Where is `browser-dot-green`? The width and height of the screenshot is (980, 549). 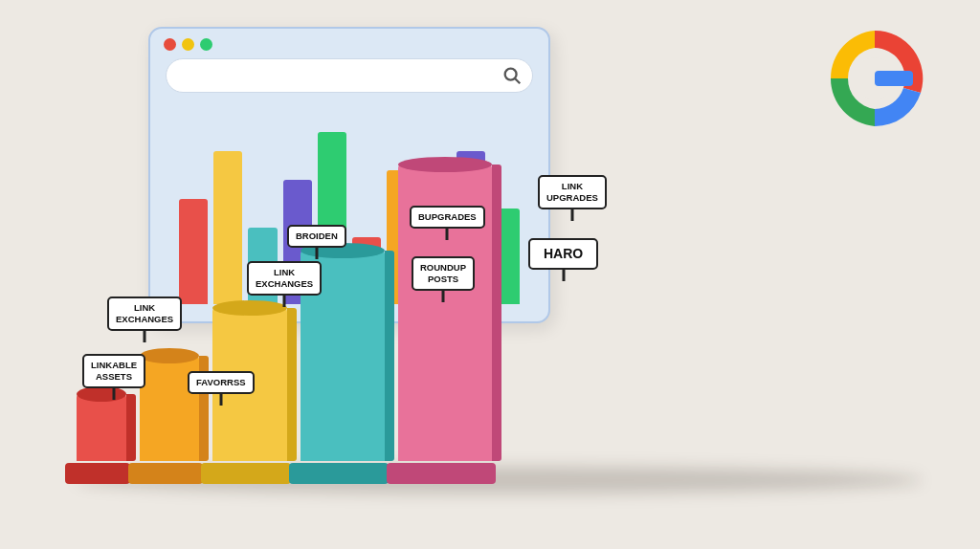 browser-dot-green is located at coordinates (207, 44).